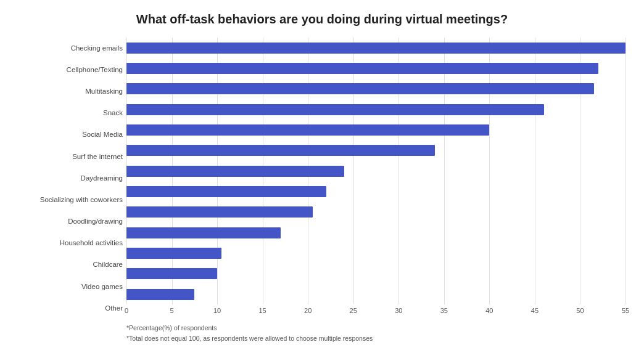 The image size is (644, 350). I want to click on x-tick-label: 5, so click(171, 311).